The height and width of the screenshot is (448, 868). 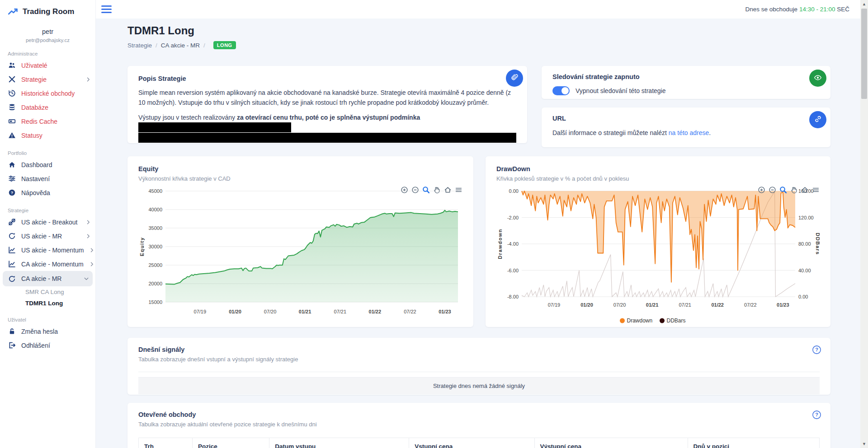 I want to click on app-logo: Trading Room, so click(x=48, y=9).